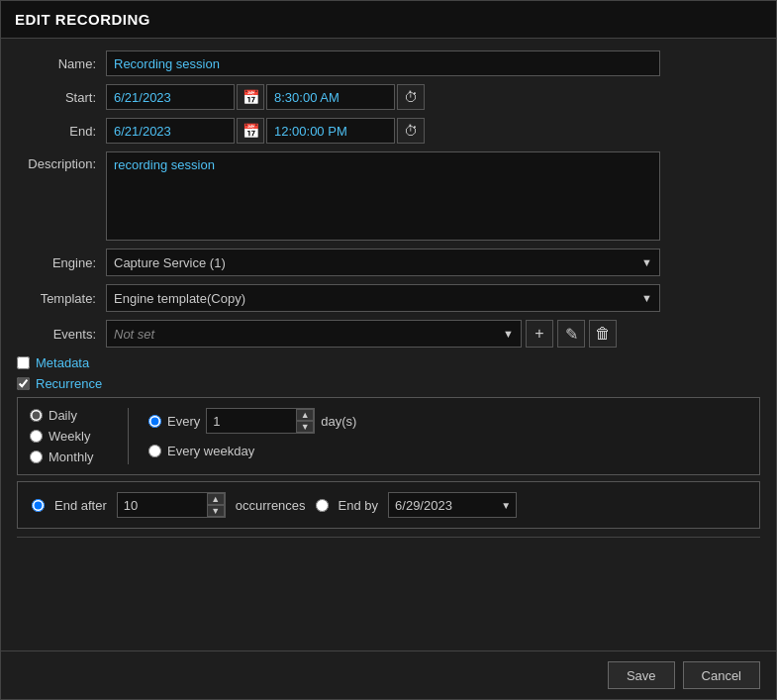 The height and width of the screenshot is (700, 777). I want to click on metadata-checkbox, so click(24, 362).